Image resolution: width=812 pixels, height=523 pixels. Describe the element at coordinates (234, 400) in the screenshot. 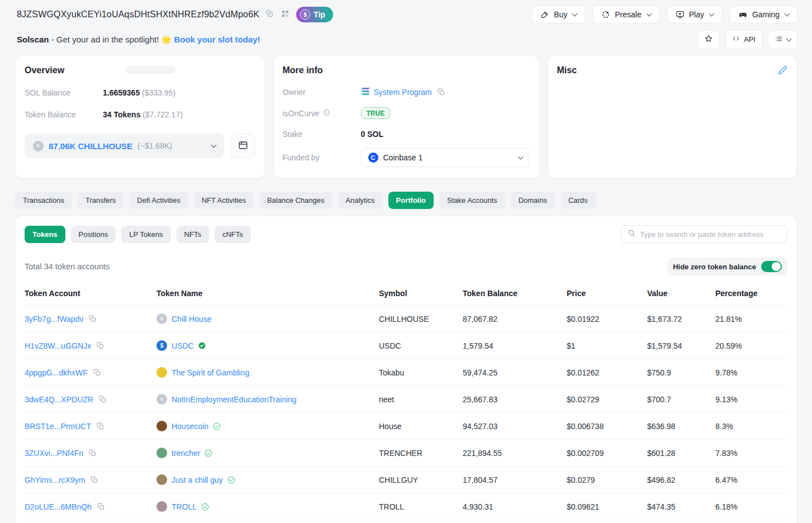

I see `token-name-link: NotInEmploymentEducationTraining` at that location.